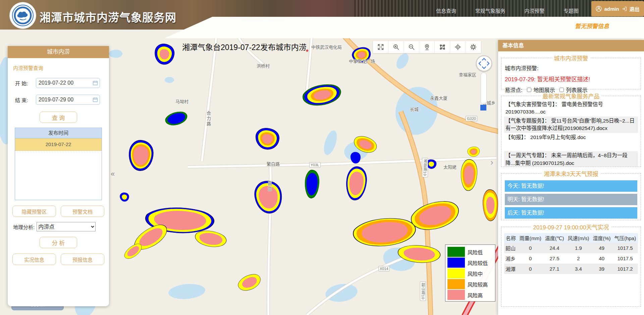  What do you see at coordinates (579, 269) in the screenshot?
I see `cell: 3.4` at bounding box center [579, 269].